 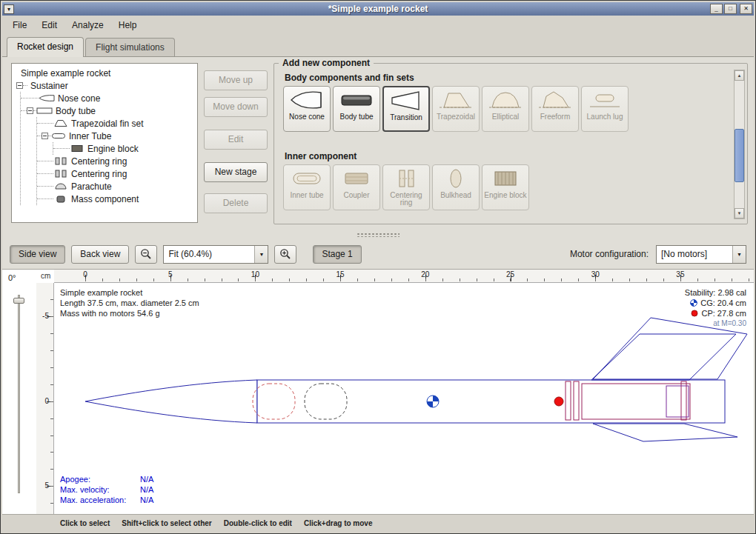 What do you see at coordinates (406, 101) in the screenshot?
I see `transition-icon` at bounding box center [406, 101].